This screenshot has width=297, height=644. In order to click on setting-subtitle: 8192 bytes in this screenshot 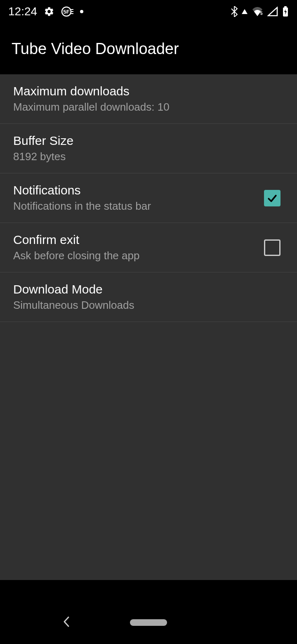, I will do `click(148, 157)`.